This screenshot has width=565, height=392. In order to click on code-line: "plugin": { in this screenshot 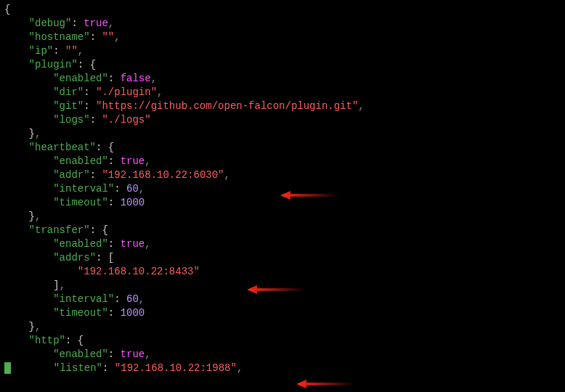, I will do `click(282, 65)`.